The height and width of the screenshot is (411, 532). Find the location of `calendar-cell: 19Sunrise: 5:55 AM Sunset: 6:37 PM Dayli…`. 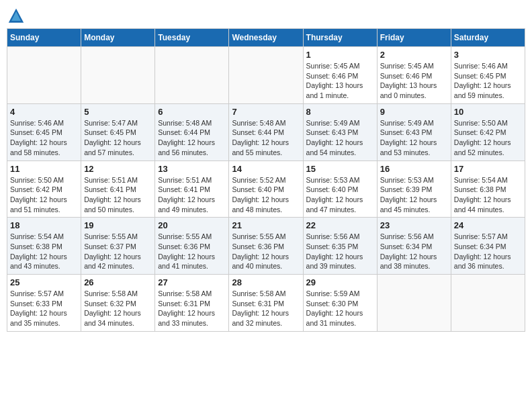

calendar-cell: 19Sunrise: 5:55 AM Sunset: 6:37 PM Dayli… is located at coordinates (118, 246).